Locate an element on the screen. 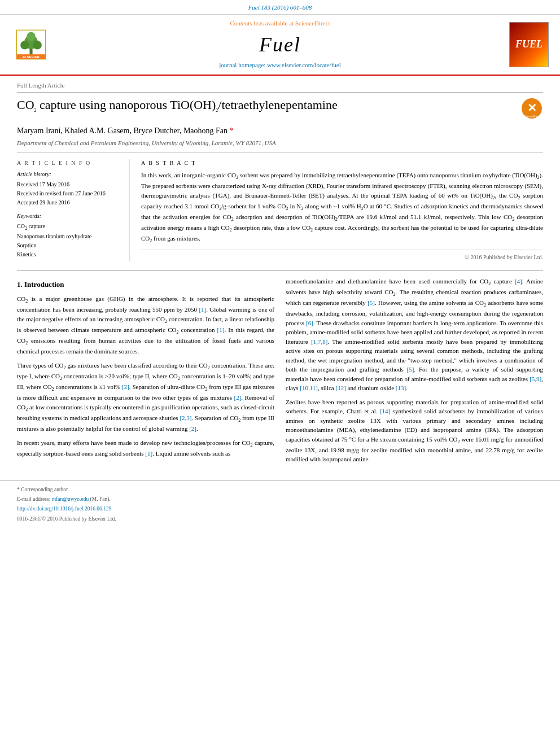 This screenshot has height=747, width=560. ref-10: [6] is located at coordinates (309, 323).